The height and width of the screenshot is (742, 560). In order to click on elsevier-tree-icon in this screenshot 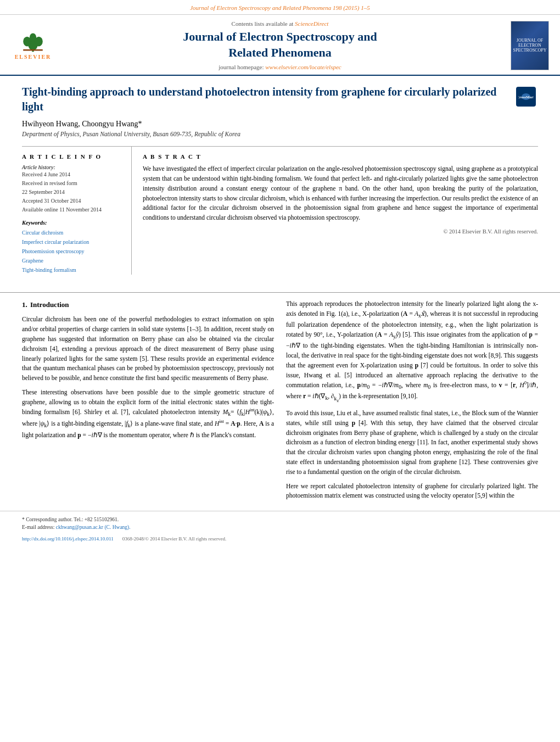, I will do `click(33, 42)`.